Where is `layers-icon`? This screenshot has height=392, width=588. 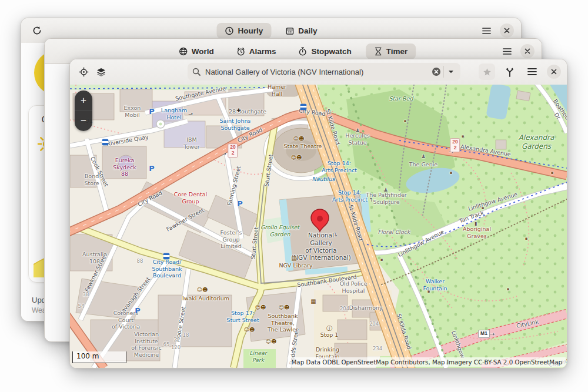
layers-icon is located at coordinates (101, 72).